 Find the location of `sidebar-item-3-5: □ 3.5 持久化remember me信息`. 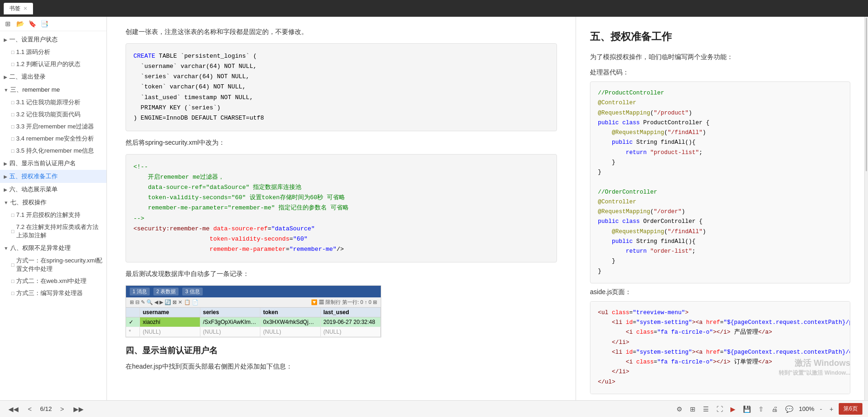

sidebar-item-3-5: □ 3.5 持久化remember me信息 is located at coordinates (53, 151).